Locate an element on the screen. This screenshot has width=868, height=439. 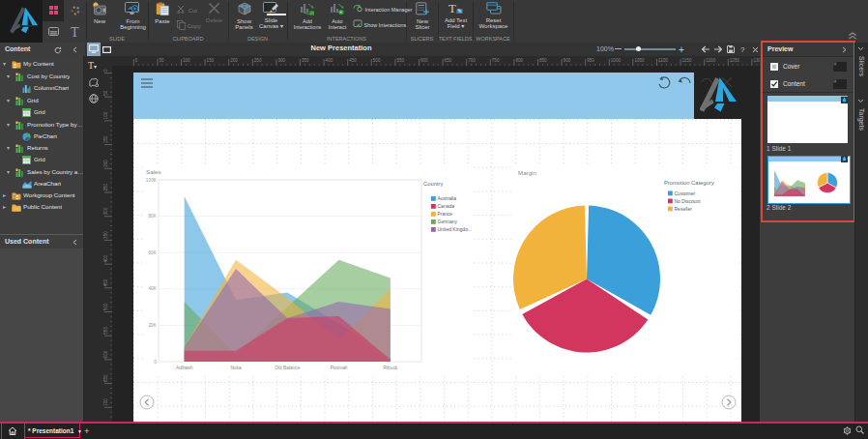
svg-text: 750 is located at coordinates (496, 60).